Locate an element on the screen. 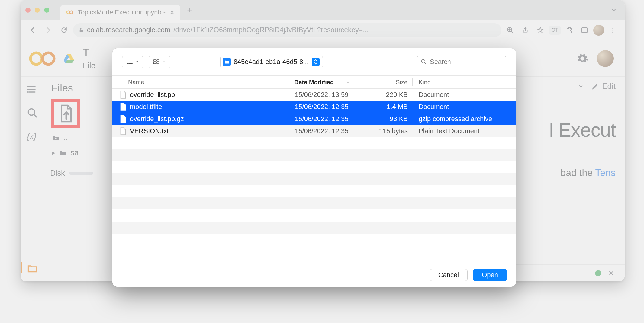 The image size is (644, 323). folder-popup-button: 845e4ad1-eb1a-46d5-8... is located at coordinates (272, 62).